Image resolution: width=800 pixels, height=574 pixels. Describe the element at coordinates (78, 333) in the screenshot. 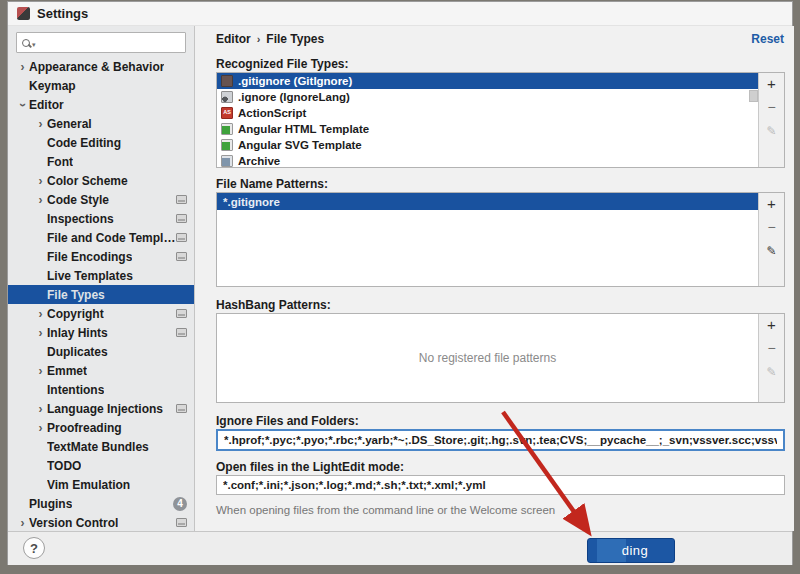

I see `sidebar-item-label: Inlay Hints` at that location.